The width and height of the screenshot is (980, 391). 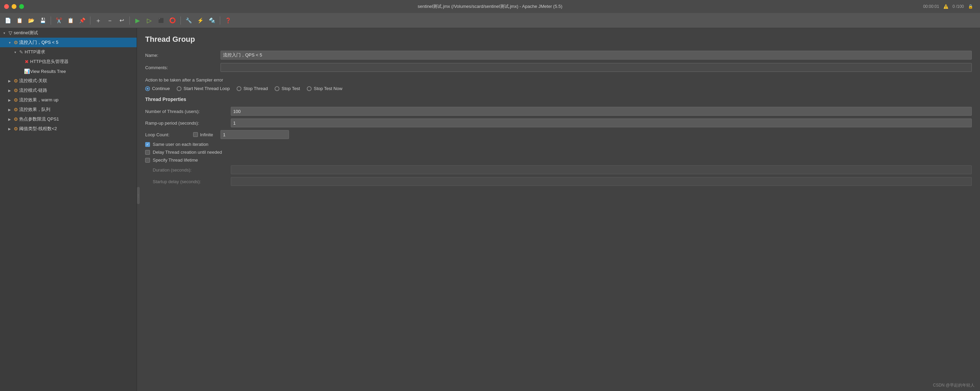 What do you see at coordinates (27, 71) in the screenshot?
I see `icon-view-results: 📊` at bounding box center [27, 71].